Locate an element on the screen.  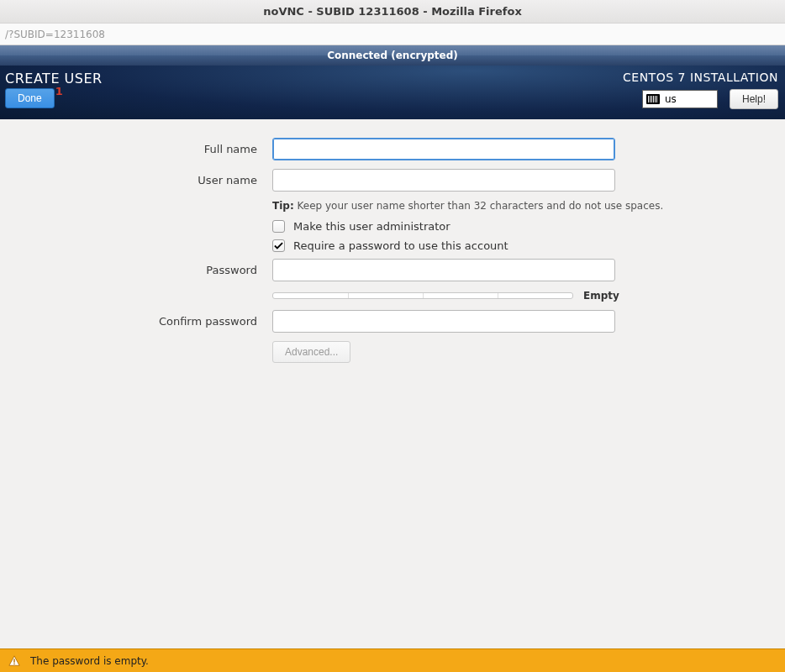
warning-bar: The password is empty. is located at coordinates (392, 660).